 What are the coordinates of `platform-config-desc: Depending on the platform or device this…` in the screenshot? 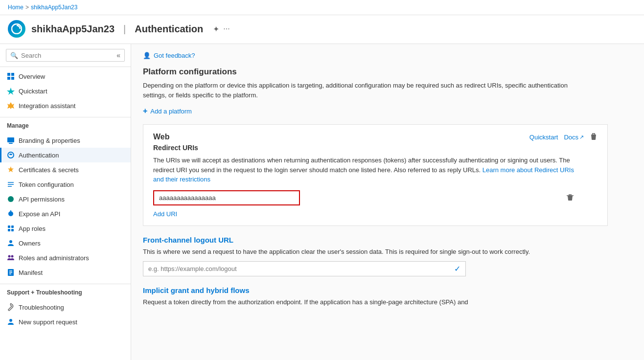 It's located at (363, 90).